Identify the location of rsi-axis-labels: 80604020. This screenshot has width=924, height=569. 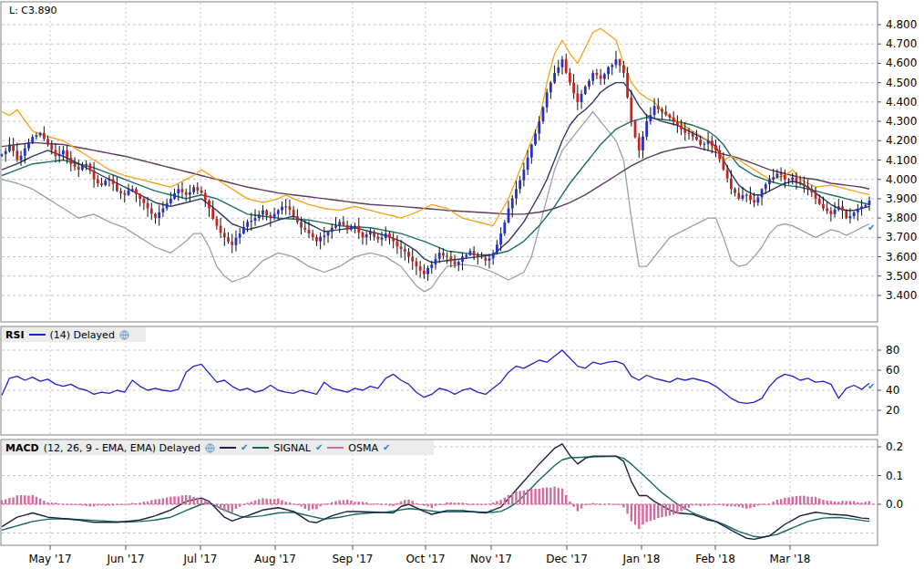
(888, 380).